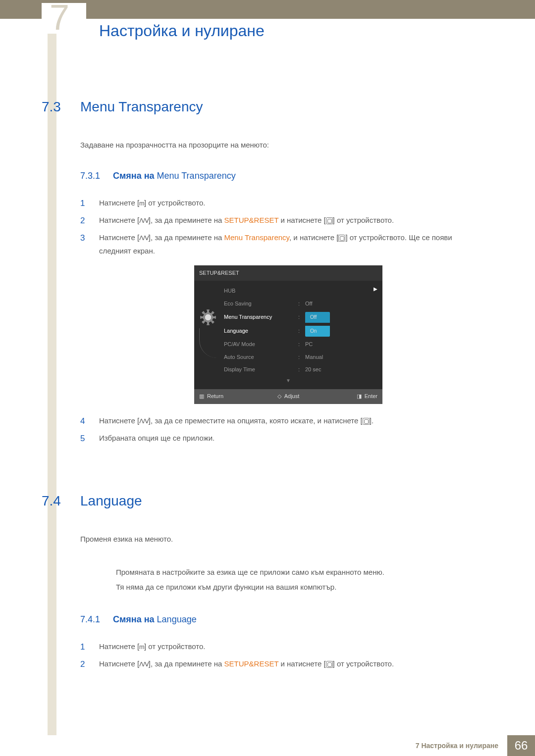 This screenshot has width=535, height=756. What do you see at coordinates (309, 345) in the screenshot?
I see `osd-value: PC` at bounding box center [309, 345].